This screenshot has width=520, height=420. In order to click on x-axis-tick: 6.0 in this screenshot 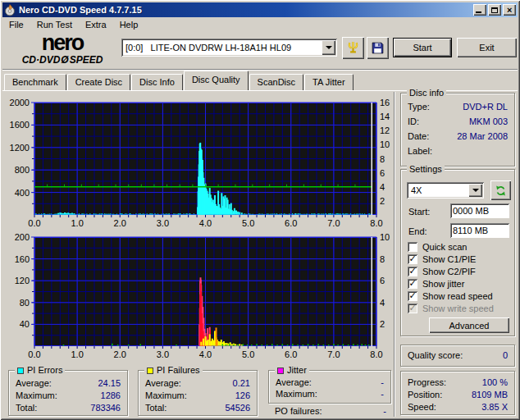, I will do `click(291, 354)`.